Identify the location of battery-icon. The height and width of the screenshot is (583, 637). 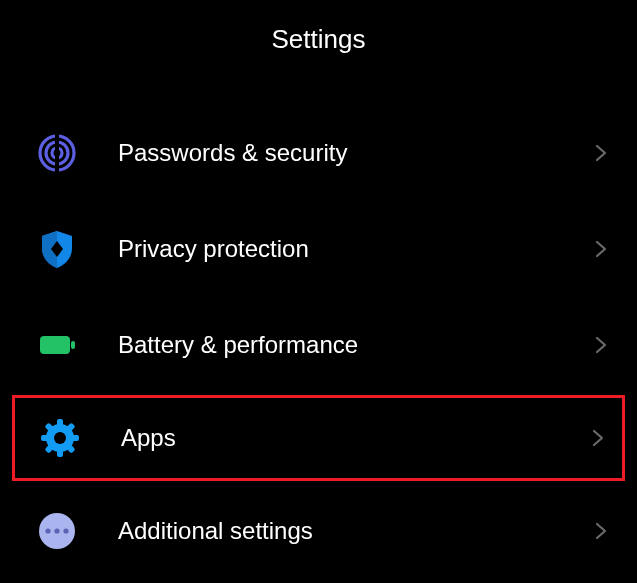
(57, 345).